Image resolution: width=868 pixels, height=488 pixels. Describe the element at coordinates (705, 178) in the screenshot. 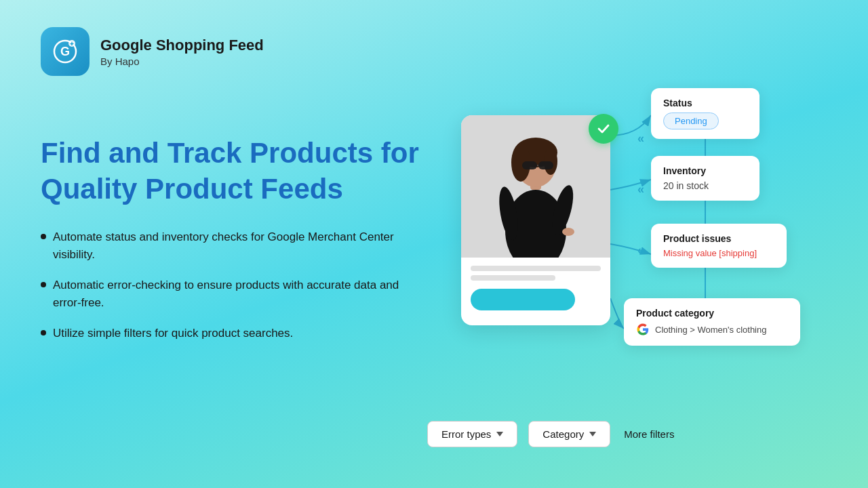

I see `inventory-panel: Inventory 20 in stock` at that location.